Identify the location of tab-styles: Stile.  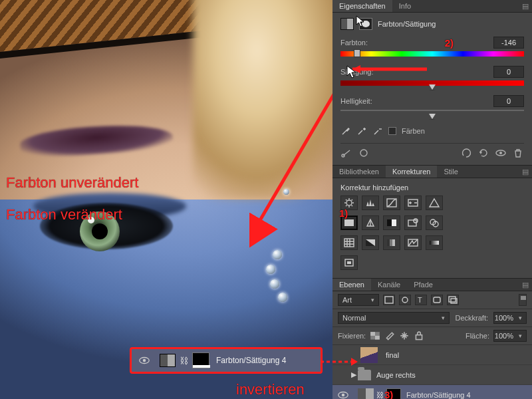
(451, 172).